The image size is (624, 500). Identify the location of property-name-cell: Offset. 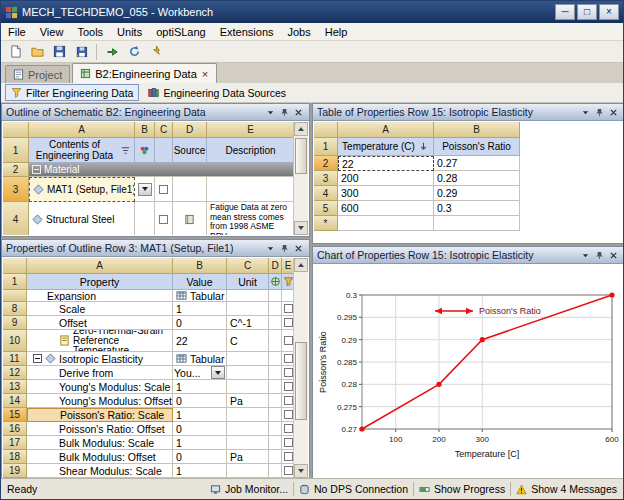
(100, 323).